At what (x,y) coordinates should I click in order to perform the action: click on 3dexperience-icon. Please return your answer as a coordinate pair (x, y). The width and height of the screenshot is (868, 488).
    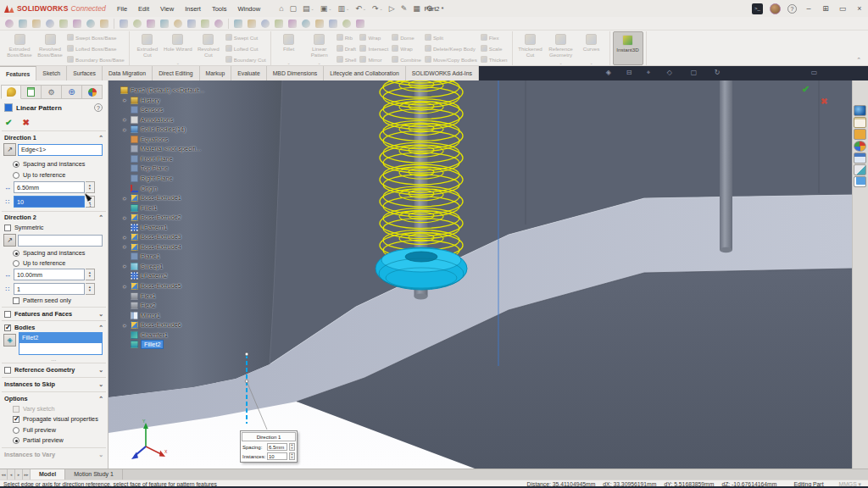
    Looking at the image, I should click on (860, 110).